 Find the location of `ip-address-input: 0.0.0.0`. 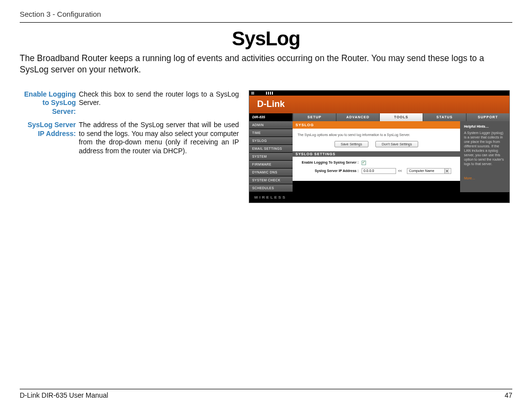

ip-address-input: 0.0.0.0 is located at coordinates (379, 171).